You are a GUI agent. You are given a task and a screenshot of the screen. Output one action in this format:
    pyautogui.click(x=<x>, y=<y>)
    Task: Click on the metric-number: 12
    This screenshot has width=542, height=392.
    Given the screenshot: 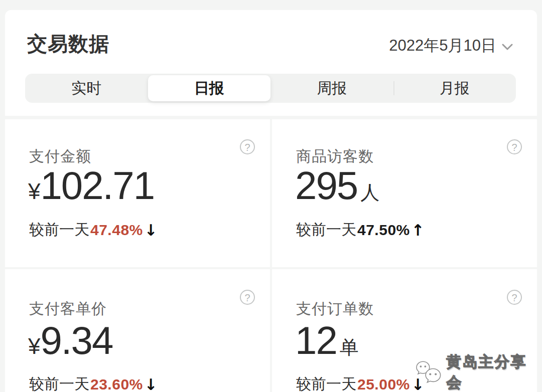 What is the action you would take?
    pyautogui.click(x=316, y=341)
    